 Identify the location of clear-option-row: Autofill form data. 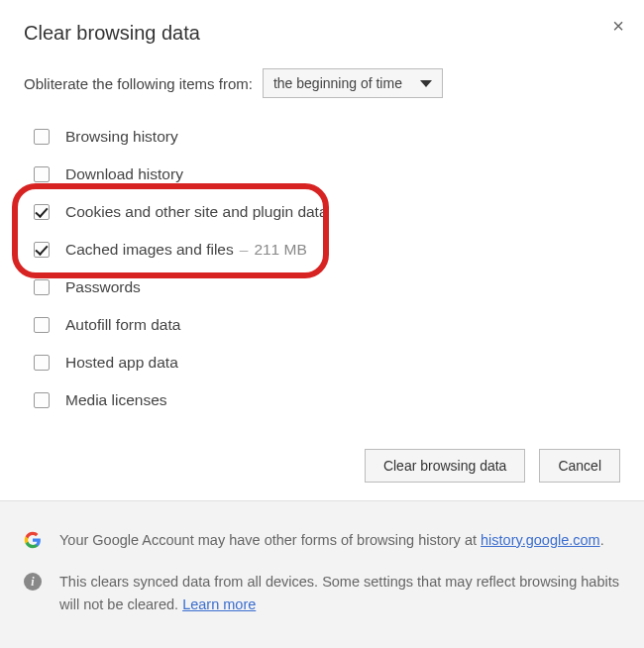
(324, 325).